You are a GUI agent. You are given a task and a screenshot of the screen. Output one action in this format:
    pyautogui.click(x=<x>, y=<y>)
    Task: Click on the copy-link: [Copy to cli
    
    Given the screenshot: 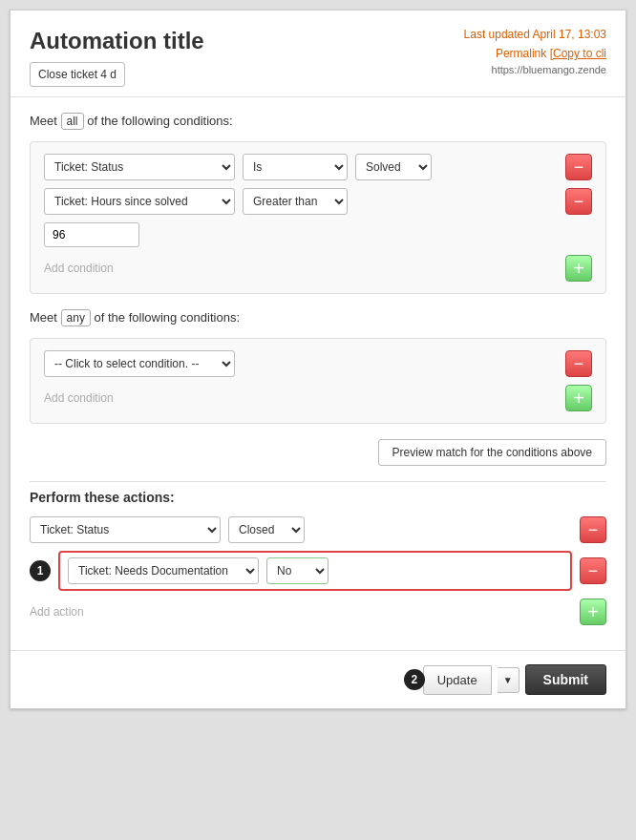 What is the action you would take?
    pyautogui.click(x=579, y=53)
    